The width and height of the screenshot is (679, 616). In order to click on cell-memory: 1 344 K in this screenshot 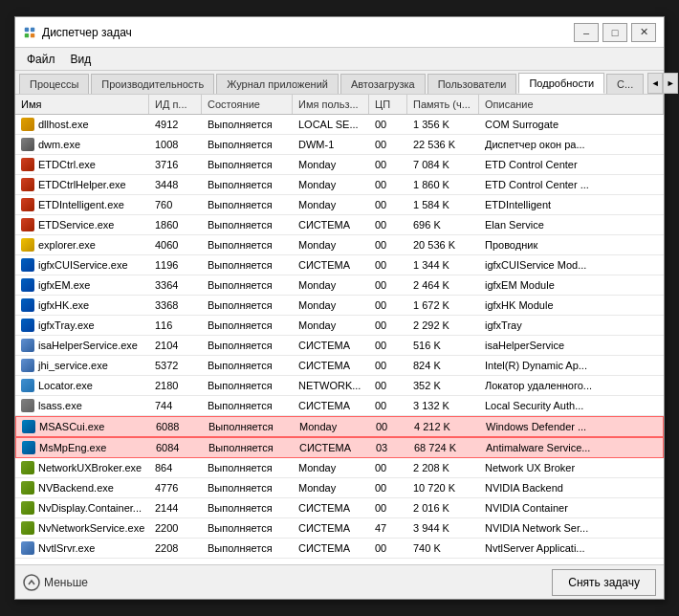, I will do `click(444, 265)`.